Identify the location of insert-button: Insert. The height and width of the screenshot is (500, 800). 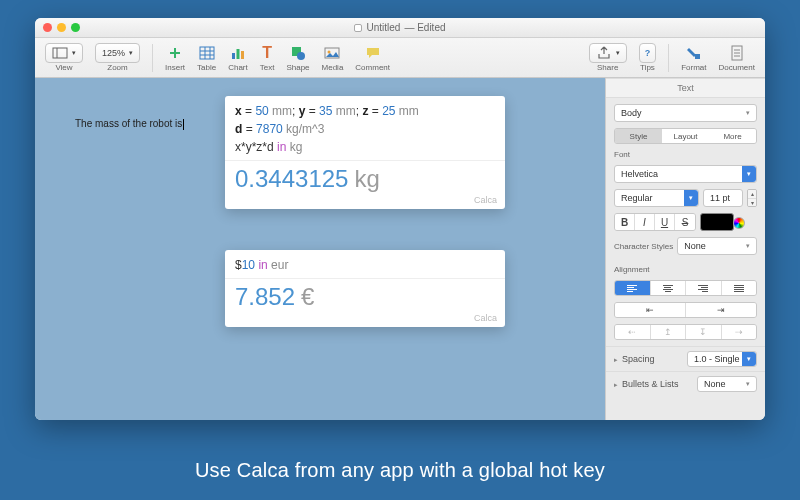
(175, 58).